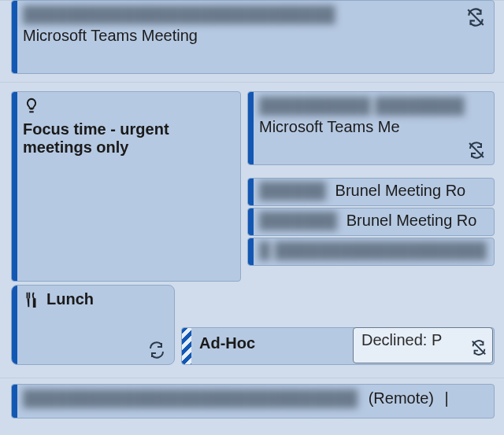 The width and height of the screenshot is (504, 435). I want to click on event-lunch: Lunch, so click(93, 325).